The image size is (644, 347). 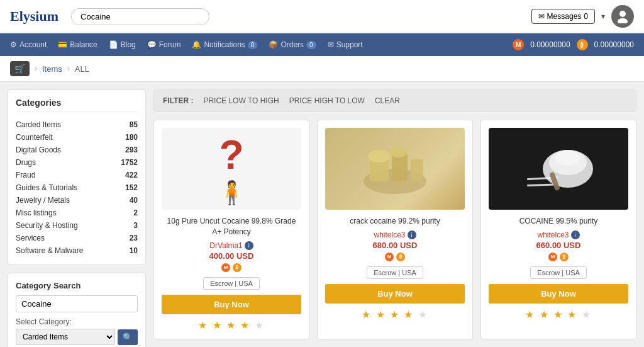 I want to click on product-seller-1: DrValma1 i, so click(x=231, y=246).